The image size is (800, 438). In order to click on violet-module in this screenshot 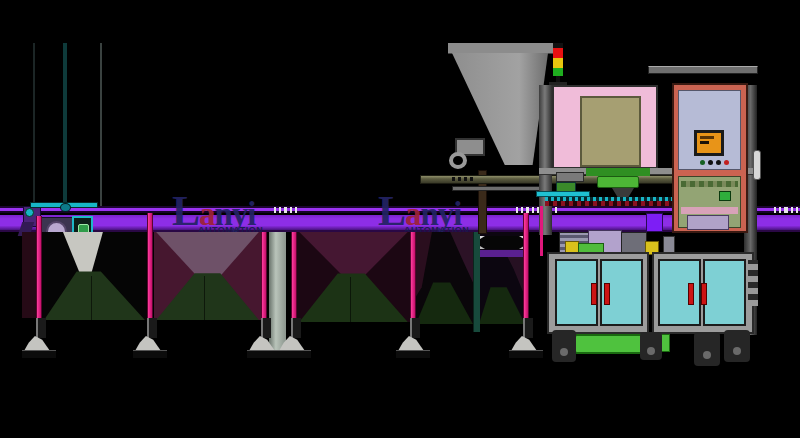, I will do `click(654, 222)`.